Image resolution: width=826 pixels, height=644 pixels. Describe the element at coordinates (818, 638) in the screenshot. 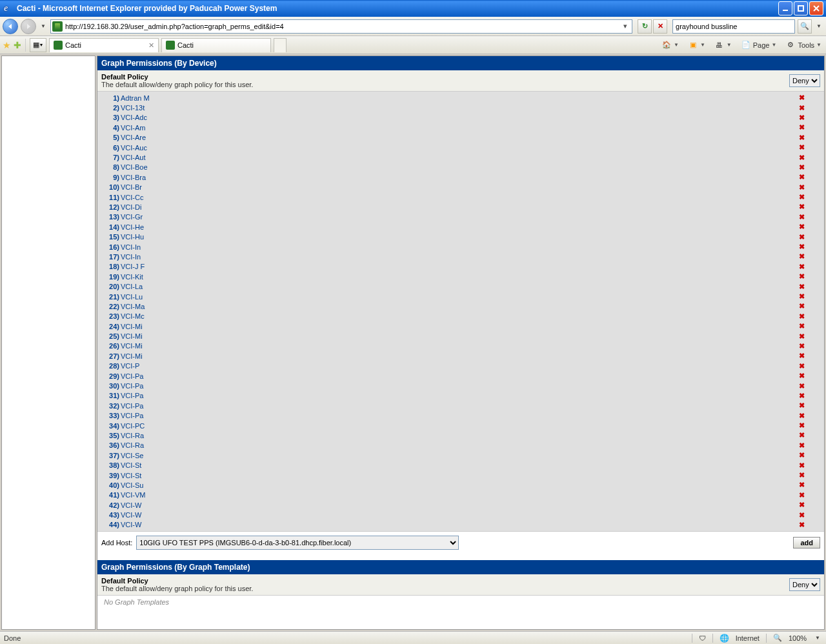

I see `zoom-dropdown: ▼` at that location.